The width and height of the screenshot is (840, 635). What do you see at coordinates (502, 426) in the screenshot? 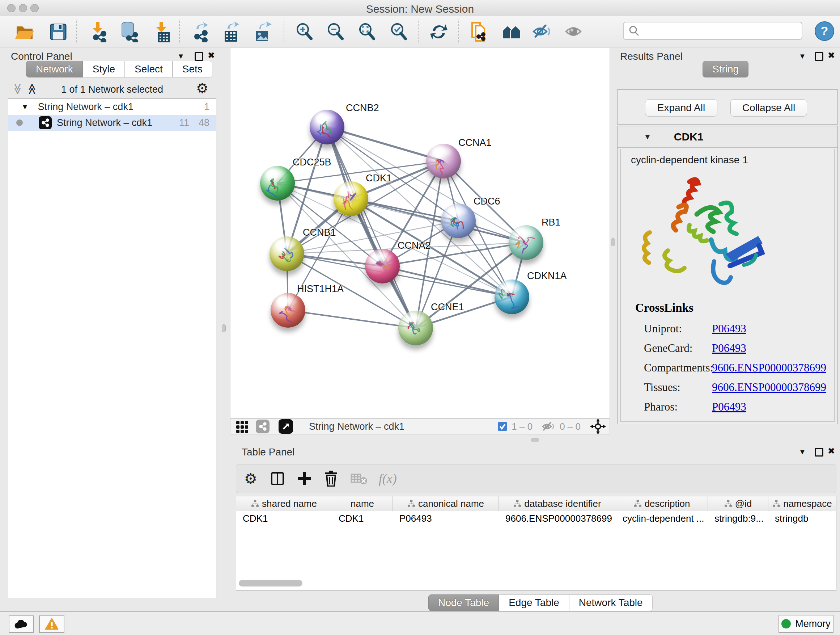
I see `selected-checkbox-icon` at bounding box center [502, 426].